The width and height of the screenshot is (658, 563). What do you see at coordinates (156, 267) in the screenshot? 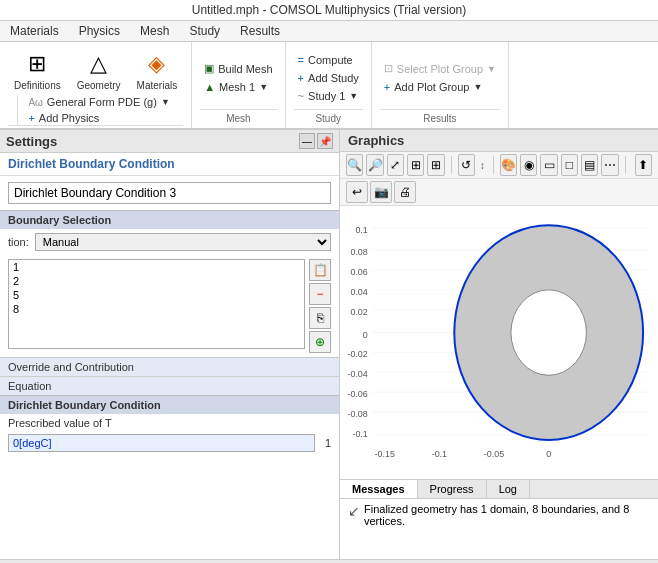
I see `list-item: 1` at bounding box center [156, 267].